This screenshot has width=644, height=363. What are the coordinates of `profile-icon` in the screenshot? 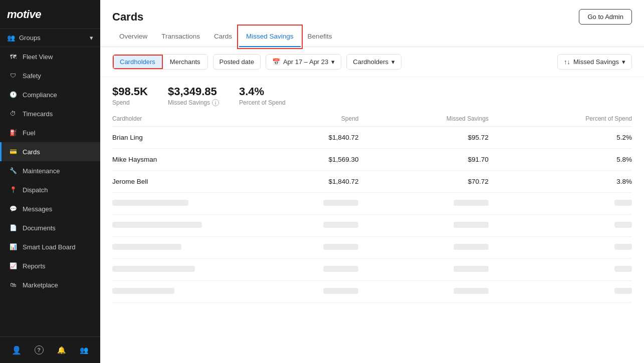 It's located at (17, 350).